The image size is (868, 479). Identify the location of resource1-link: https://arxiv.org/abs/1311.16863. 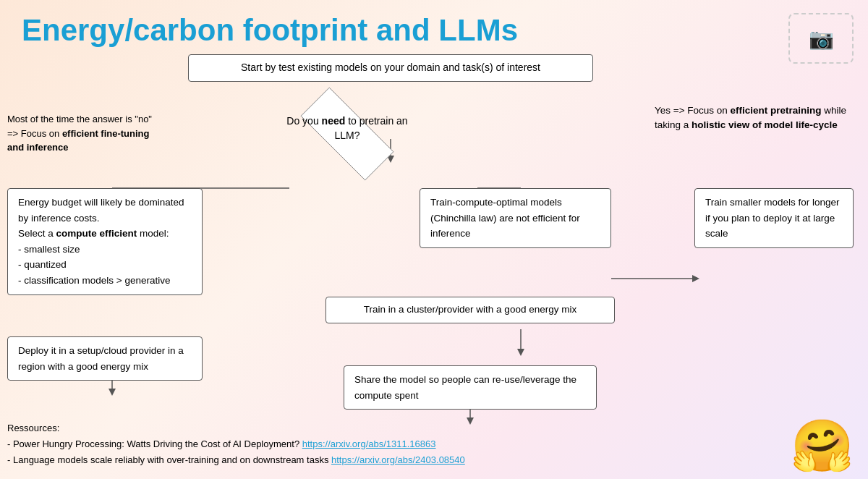
(369, 444).